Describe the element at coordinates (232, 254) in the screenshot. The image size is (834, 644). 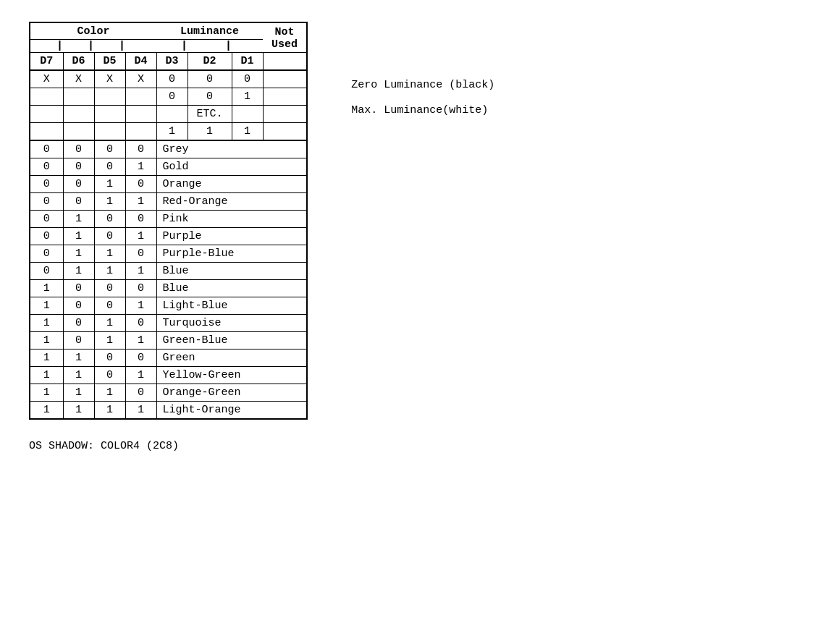
I see `color-name-6: Purple-Blue` at that location.